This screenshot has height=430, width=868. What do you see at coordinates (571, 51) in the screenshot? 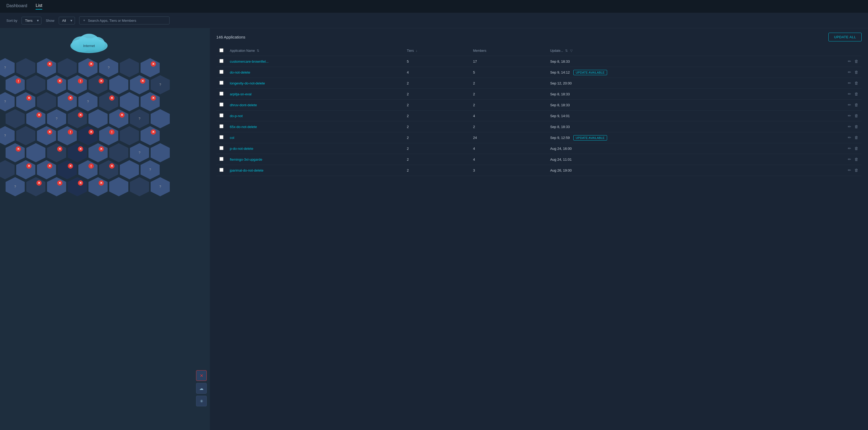
I see `updated-filter-icon: ▽` at bounding box center [571, 51].